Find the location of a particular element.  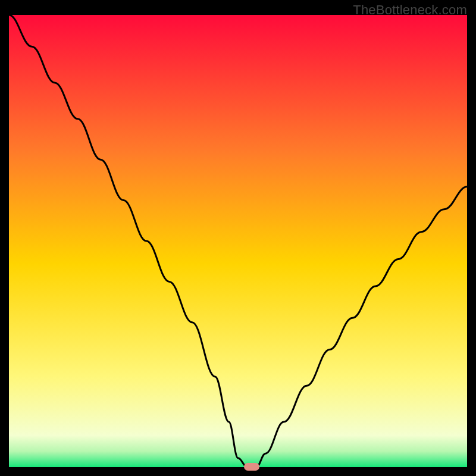

optimal-marker is located at coordinates (252, 466).